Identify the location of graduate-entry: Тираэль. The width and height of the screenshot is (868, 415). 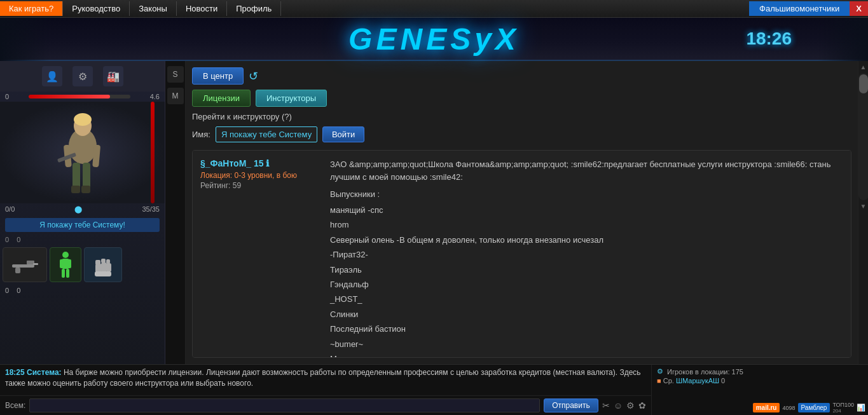
(586, 269).